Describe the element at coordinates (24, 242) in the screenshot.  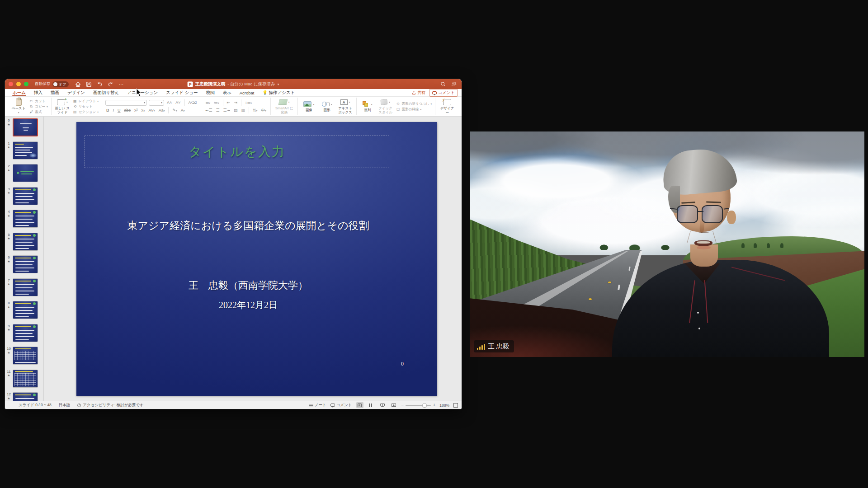
I see `slide-thumbnail-5: 5★` at that location.